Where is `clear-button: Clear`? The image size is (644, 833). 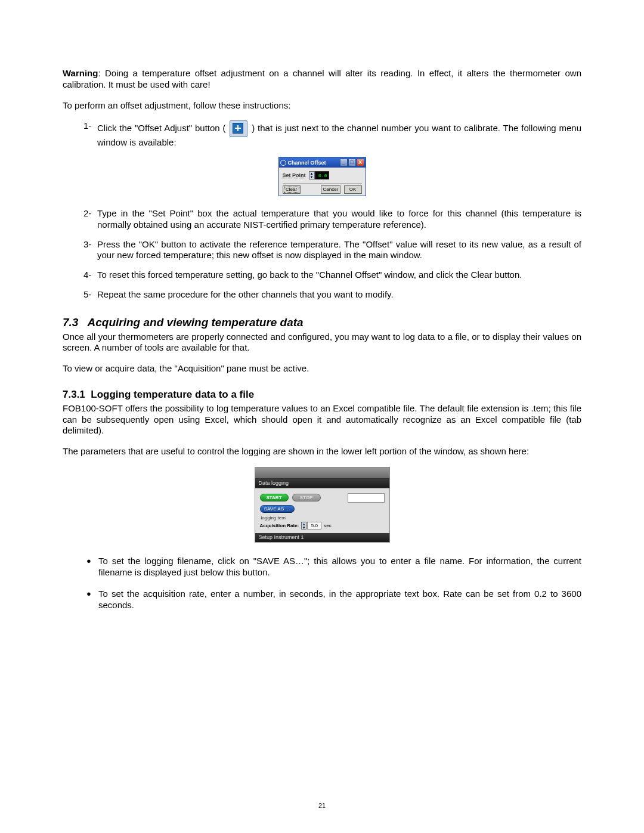 clear-button: Clear is located at coordinates (292, 190).